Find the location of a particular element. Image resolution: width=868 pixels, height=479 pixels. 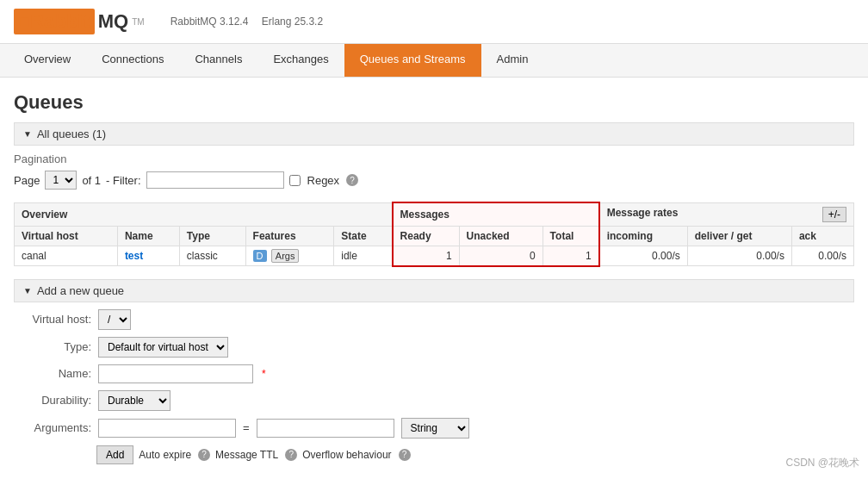

row-ack: 0.00/s is located at coordinates (822, 256).